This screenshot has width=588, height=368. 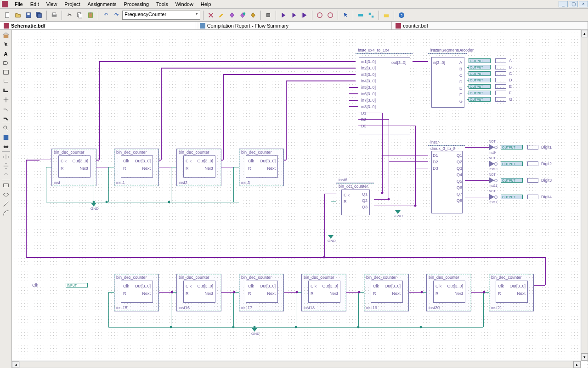 I want to click on symbol-tool, so click(x=6, y=63).